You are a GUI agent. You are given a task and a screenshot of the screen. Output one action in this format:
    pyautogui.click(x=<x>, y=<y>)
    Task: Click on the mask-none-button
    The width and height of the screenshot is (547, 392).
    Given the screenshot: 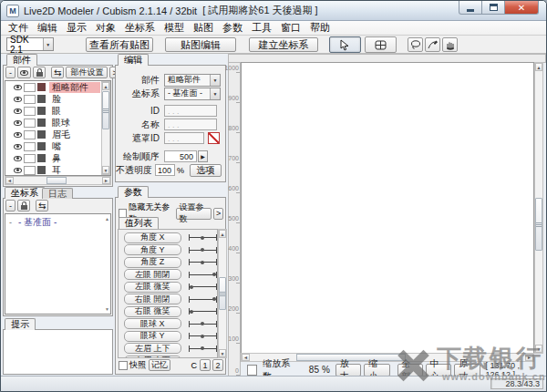 What is the action you would take?
    pyautogui.click(x=213, y=139)
    